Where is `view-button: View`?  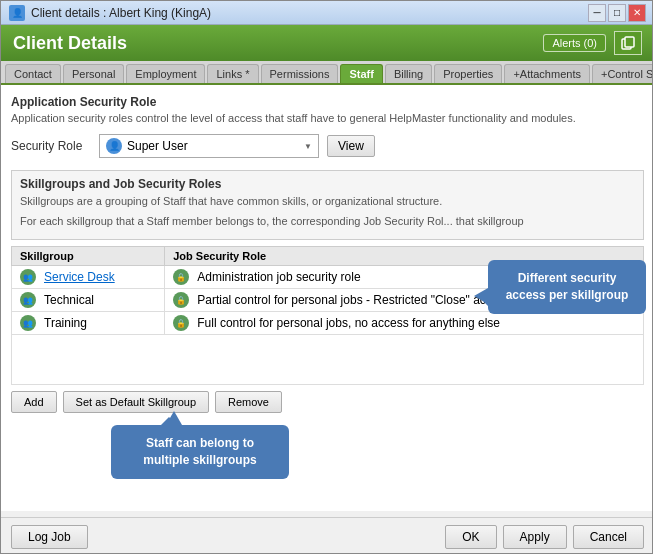
view-button: View is located at coordinates (351, 146).